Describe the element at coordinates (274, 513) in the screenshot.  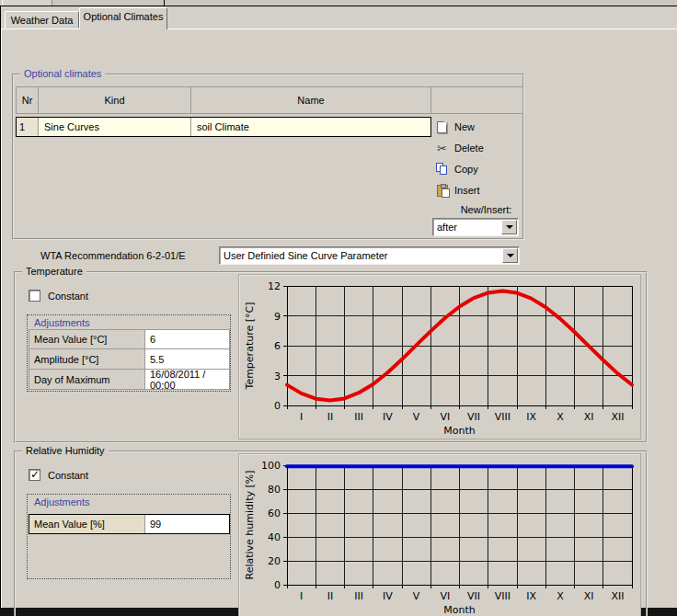
I see `svg-text: 60` at that location.